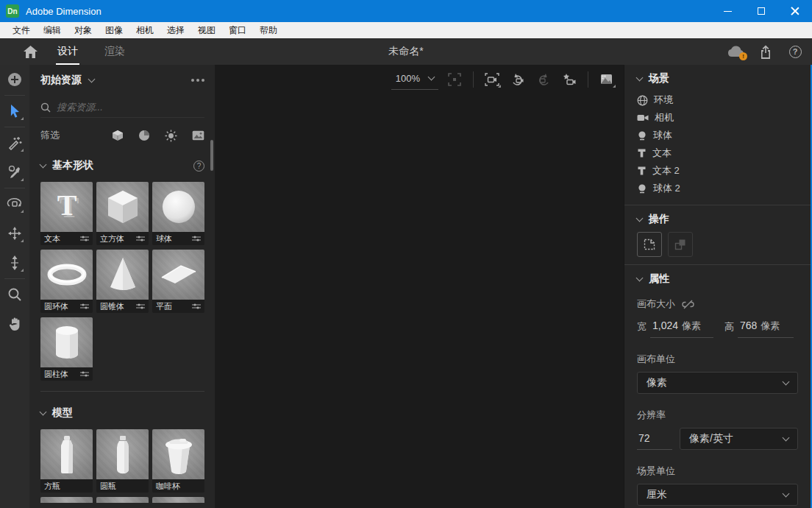 This screenshot has width=812, height=508. Describe the element at coordinates (680, 244) in the screenshot. I see `replace-action-button` at that location.